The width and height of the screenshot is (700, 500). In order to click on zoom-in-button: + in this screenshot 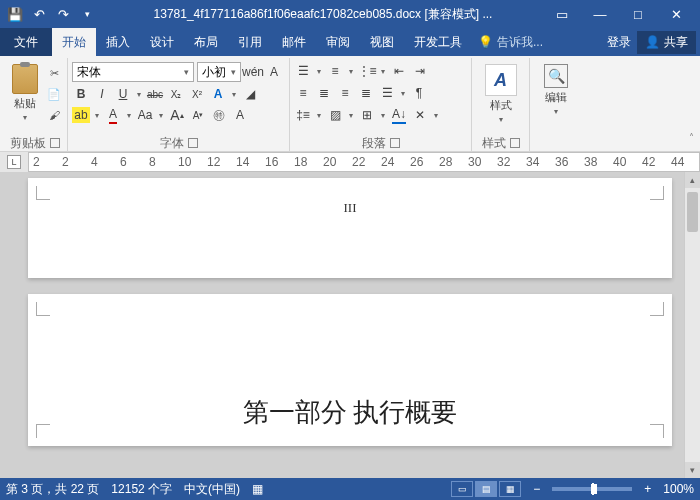, I will do `click(648, 489)`.